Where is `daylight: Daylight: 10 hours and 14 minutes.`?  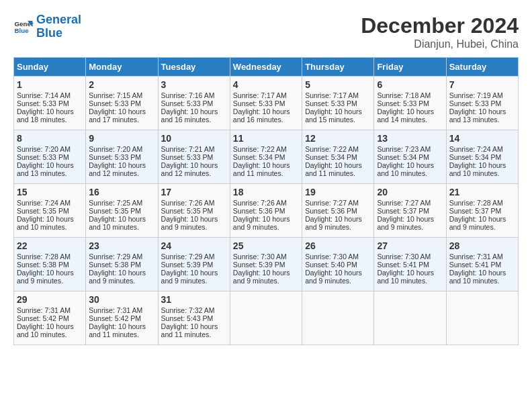
daylight: Daylight: 10 hours and 14 minutes. is located at coordinates (406, 116).